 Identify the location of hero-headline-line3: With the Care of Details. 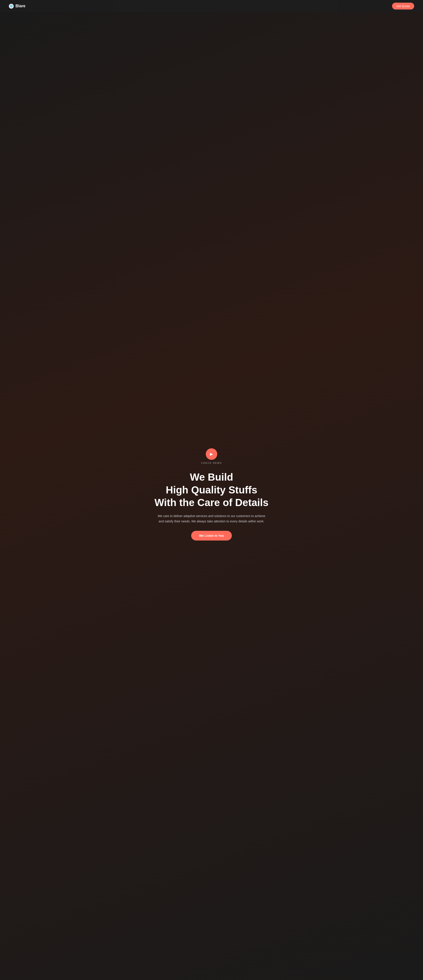
(212, 503).